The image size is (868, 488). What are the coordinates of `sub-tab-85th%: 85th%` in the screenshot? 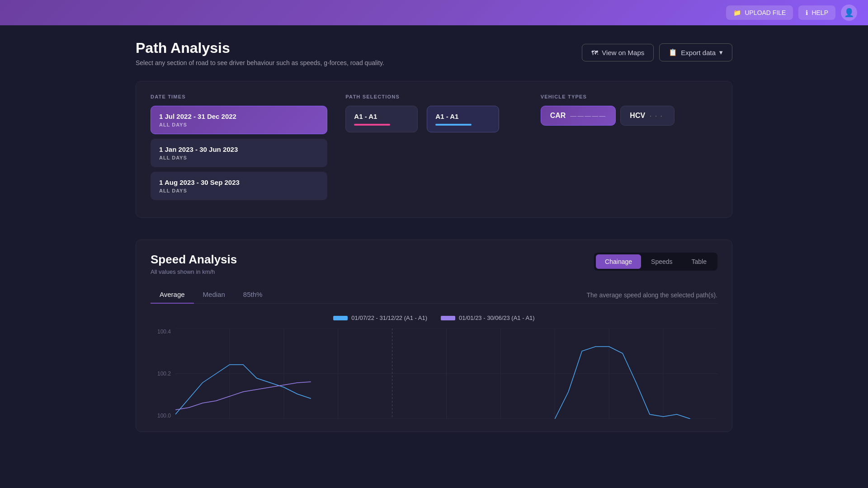 It's located at (253, 295).